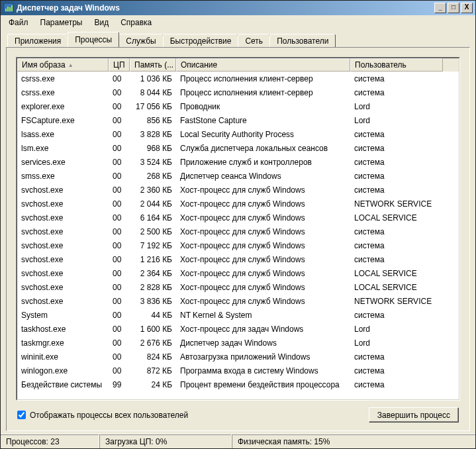  Describe the element at coordinates (397, 65) in the screenshot. I see `col-header: Пользователь` at that location.